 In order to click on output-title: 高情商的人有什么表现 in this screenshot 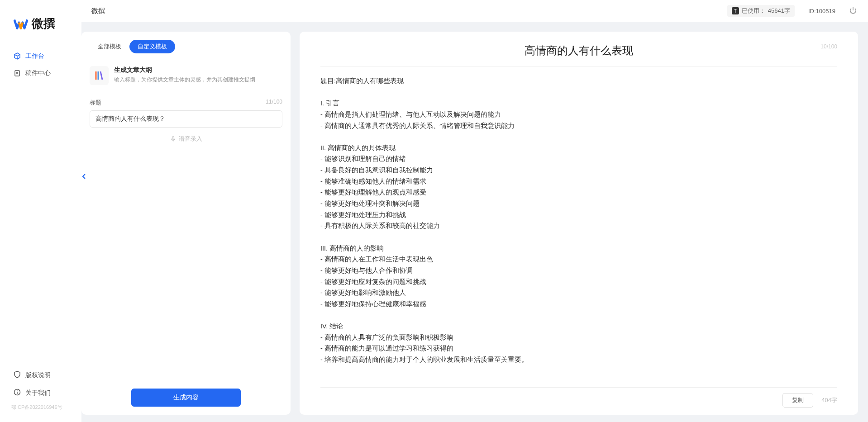, I will do `click(579, 51)`.